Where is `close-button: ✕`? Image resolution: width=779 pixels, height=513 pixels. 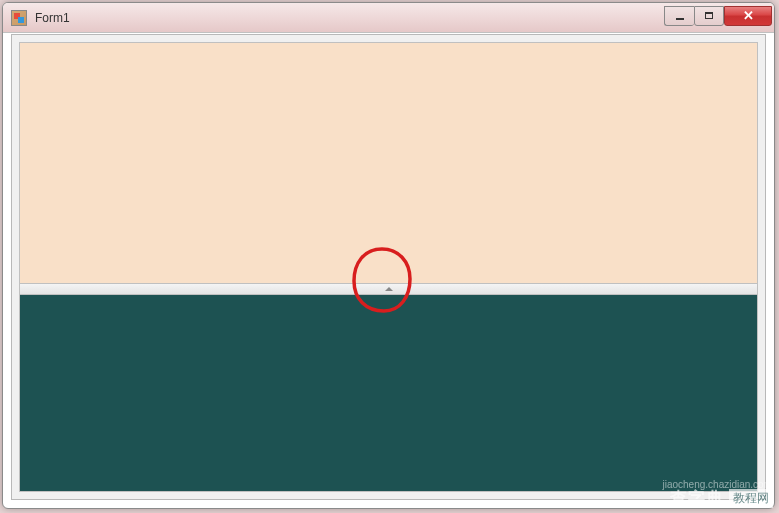 close-button: ✕ is located at coordinates (748, 16).